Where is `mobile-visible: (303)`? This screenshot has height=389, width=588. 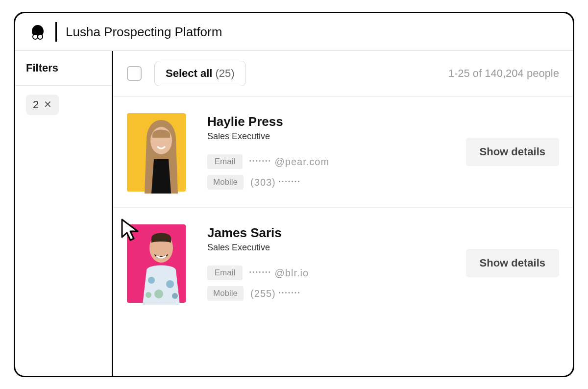 mobile-visible: (303) is located at coordinates (263, 182).